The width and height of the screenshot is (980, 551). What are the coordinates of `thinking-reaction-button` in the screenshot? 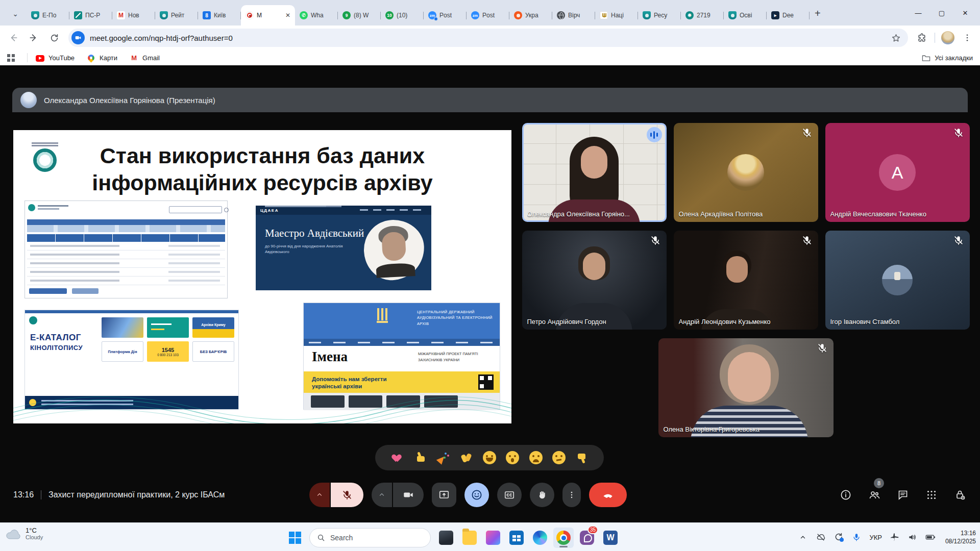 It's located at (559, 458).